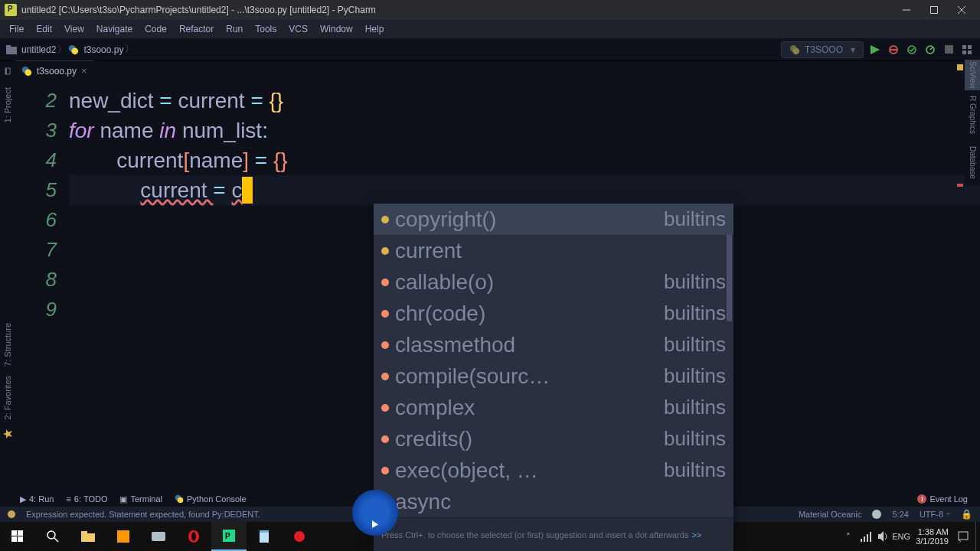  Describe the element at coordinates (866, 536) in the screenshot. I see `tray-network-icon` at that location.